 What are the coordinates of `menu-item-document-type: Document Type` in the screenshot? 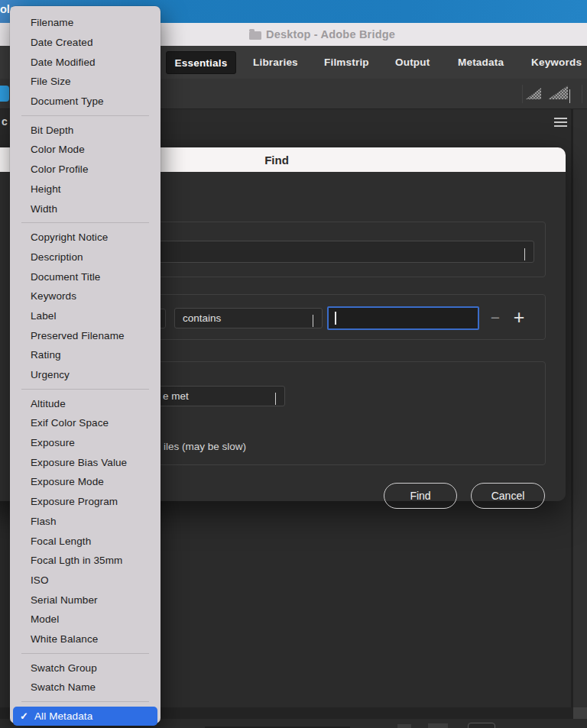 It's located at (86, 102).